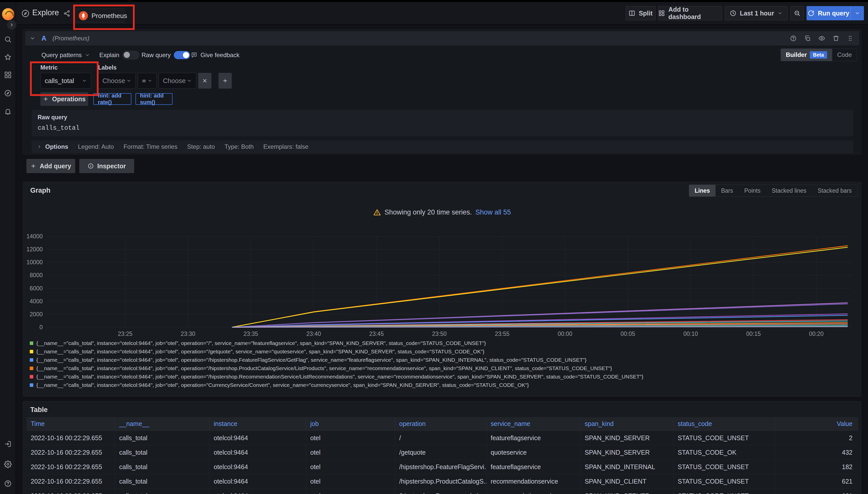 Image resolution: width=868 pixels, height=494 pixels. What do you see at coordinates (33, 38) in the screenshot?
I see `collapse-chevron-icon` at bounding box center [33, 38].